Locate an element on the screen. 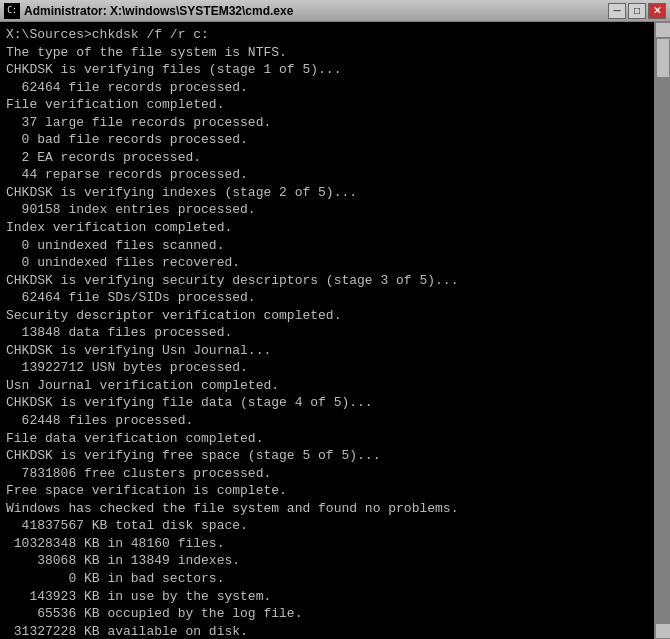 Image resolution: width=670 pixels, height=639 pixels. console-line: 65536 KB occupied by the log file. is located at coordinates (326, 614).